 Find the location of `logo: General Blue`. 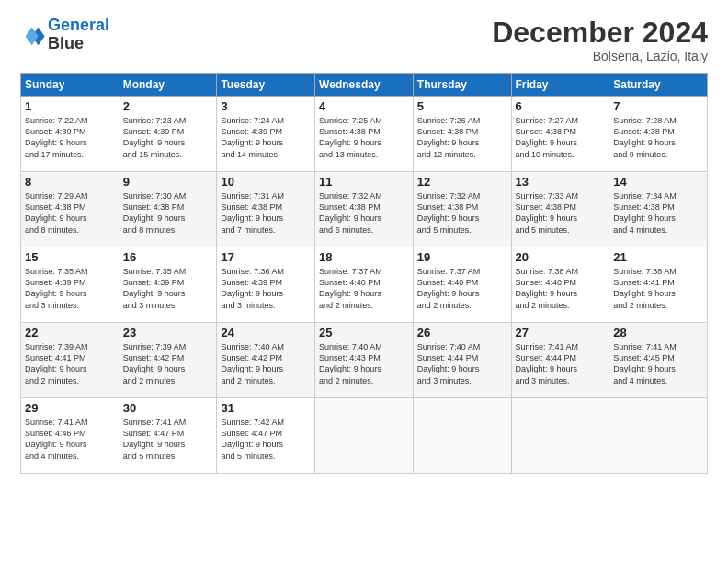

logo: General Blue is located at coordinates (64, 35).